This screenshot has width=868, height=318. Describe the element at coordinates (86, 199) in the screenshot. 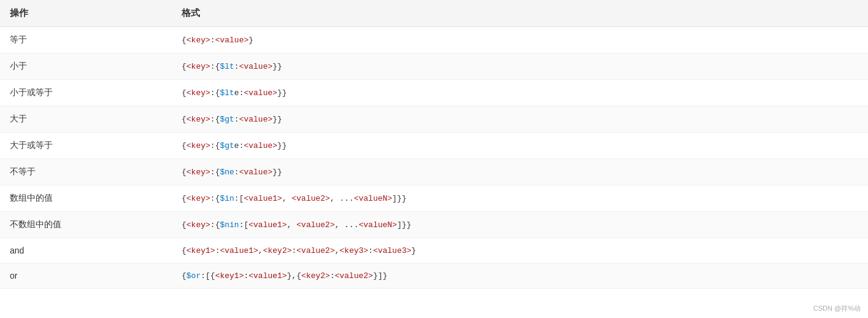

I see `operation-cell: 数组中的值` at that location.